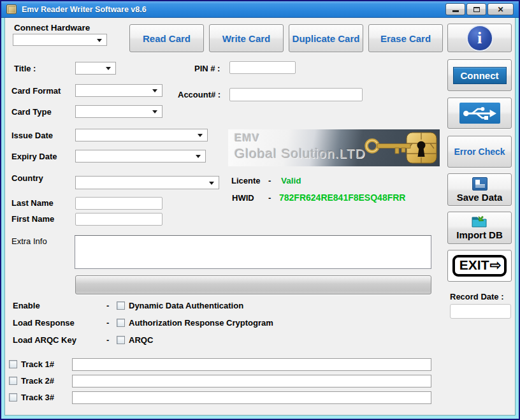 Image resolution: width=520 pixels, height=420 pixels. Describe the element at coordinates (201, 322) in the screenshot. I see `arc-checkbox-label: Authorization Response Cryptogram` at that location.